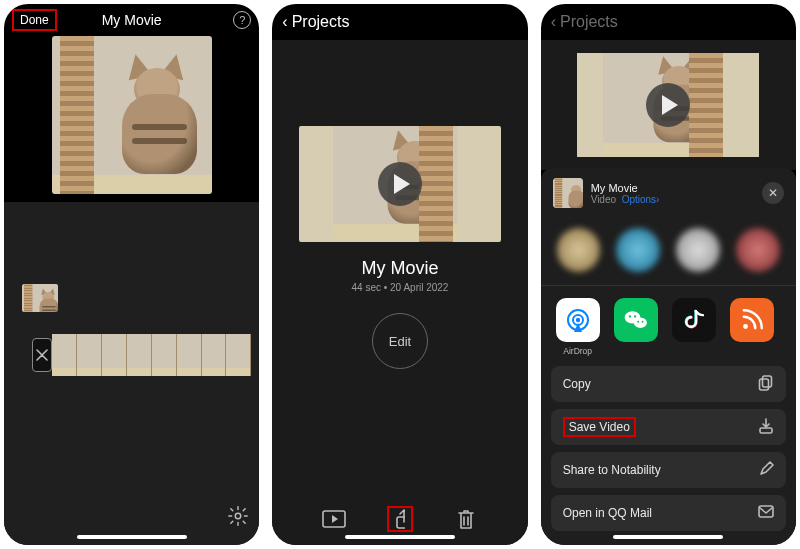 This screenshot has height=549, width=800. Describe the element at coordinates (668, 193) in the screenshot. I see `share-header: My Movie Video Options› ✕` at that location.